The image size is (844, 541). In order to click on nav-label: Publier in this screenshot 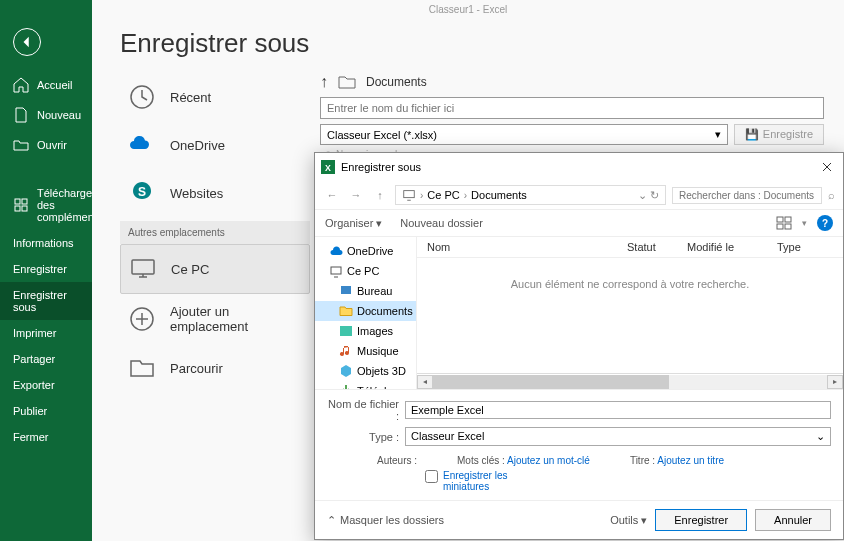, I will do `click(30, 411)`.